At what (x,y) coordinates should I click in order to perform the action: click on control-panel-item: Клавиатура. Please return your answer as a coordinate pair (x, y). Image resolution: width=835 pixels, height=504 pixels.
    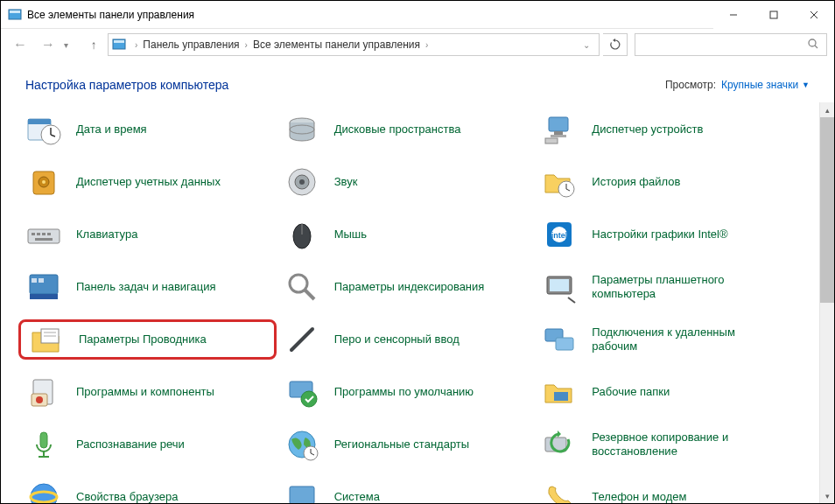
    Looking at the image, I should click on (151, 234).